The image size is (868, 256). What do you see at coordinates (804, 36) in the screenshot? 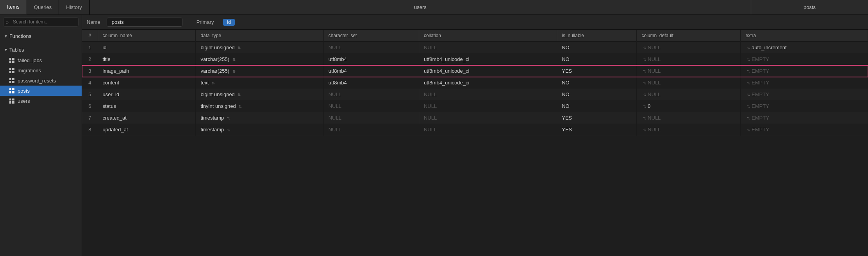
I see `col-header-extra: extra` at bounding box center [804, 36].